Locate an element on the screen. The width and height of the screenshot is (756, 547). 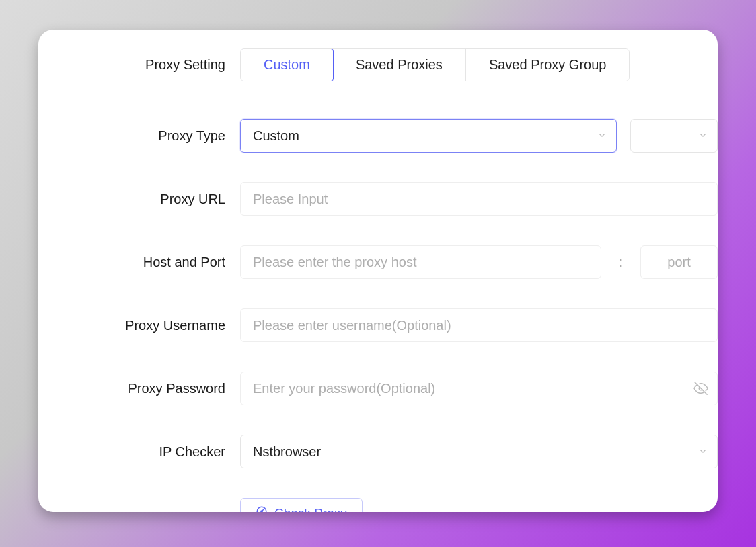
eye-off-icon is located at coordinates (701, 388).